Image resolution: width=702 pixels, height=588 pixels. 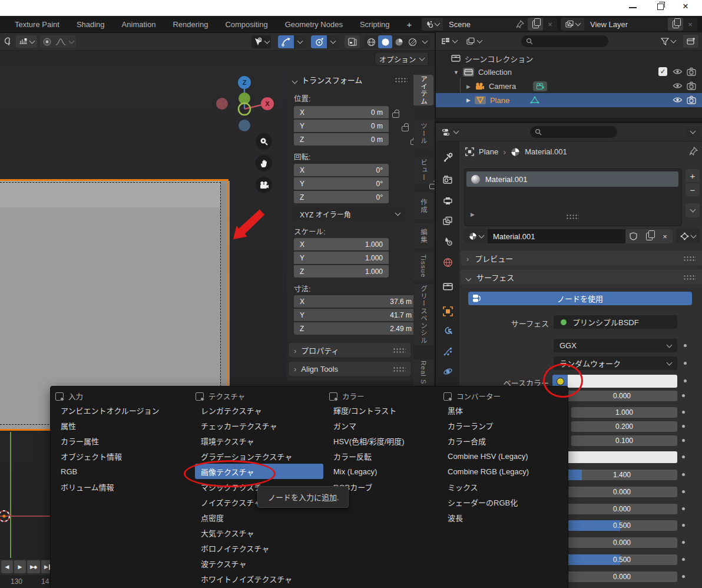 I want to click on proportional-options-dropdown, so click(x=333, y=42).